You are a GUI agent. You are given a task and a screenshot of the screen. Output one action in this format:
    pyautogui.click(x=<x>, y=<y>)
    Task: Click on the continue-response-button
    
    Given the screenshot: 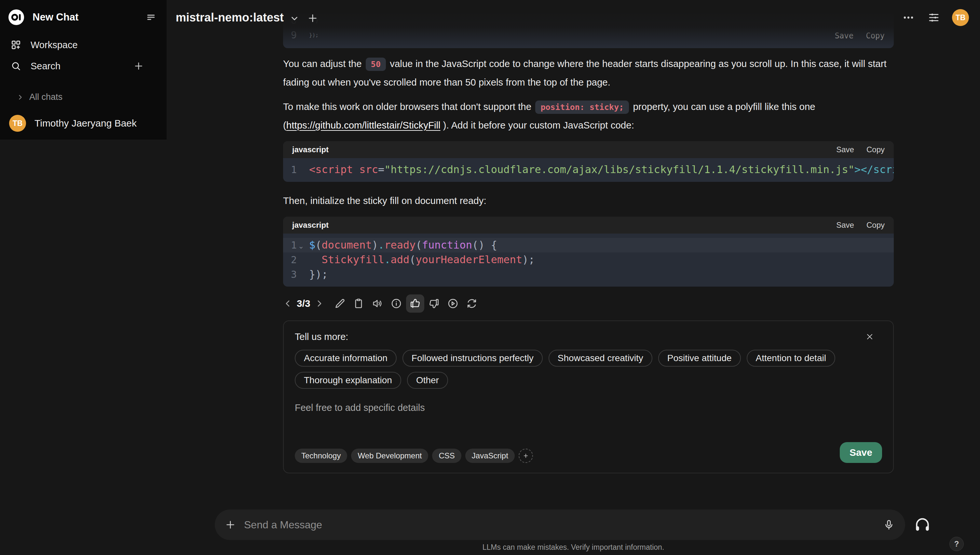 What is the action you would take?
    pyautogui.click(x=453, y=303)
    